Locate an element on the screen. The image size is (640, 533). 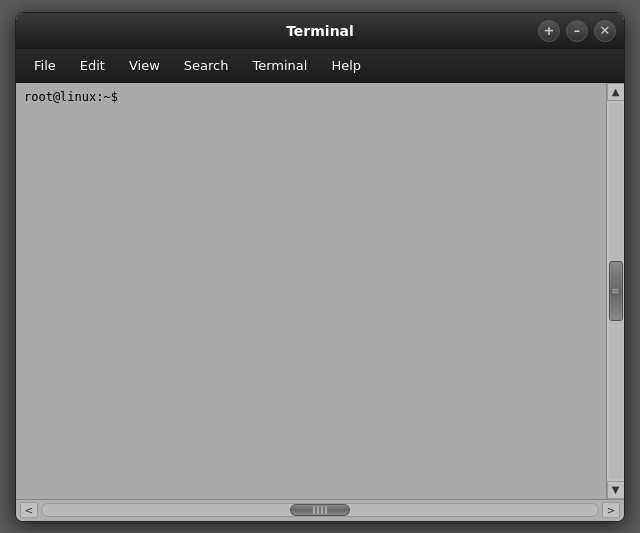
menu-view: View is located at coordinates (144, 66).